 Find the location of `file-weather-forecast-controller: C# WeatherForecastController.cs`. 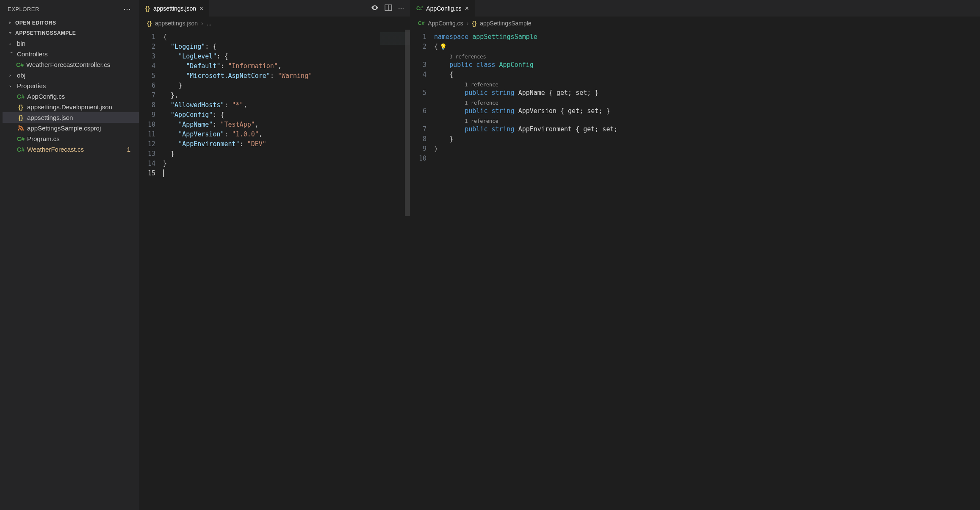

file-weather-forecast-controller: C# WeatherForecastController.cs is located at coordinates (71, 64).